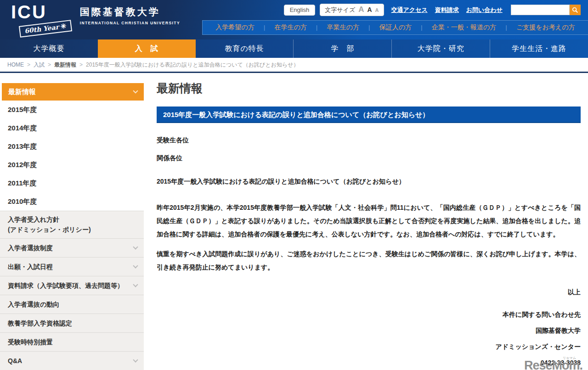 This screenshot has height=370, width=588. Describe the element at coordinates (30, 248) in the screenshot. I see `sidebar-item-label: 入学者選抜制度` at that location.